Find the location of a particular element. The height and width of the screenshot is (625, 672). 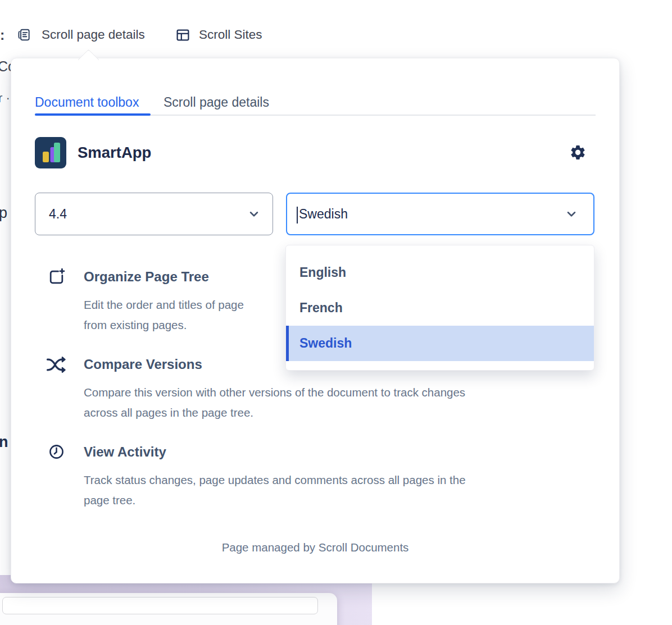

shuffle-icon is located at coordinates (56, 389).